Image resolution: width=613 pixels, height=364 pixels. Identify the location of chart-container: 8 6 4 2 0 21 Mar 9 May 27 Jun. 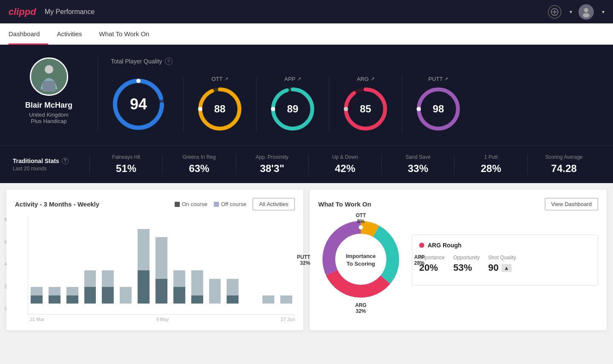
(155, 269).